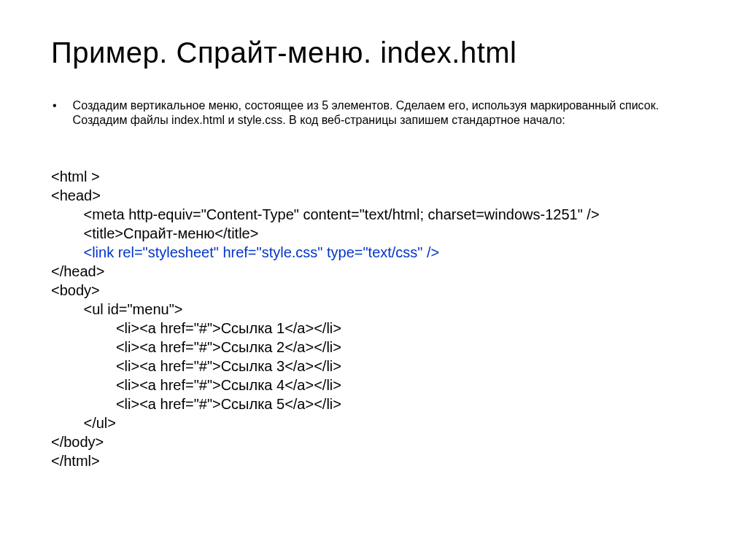 Image resolution: width=747 pixels, height=560 pixels. What do you see at coordinates (76, 461) in the screenshot?
I see `code-line: </html>` at bounding box center [76, 461].